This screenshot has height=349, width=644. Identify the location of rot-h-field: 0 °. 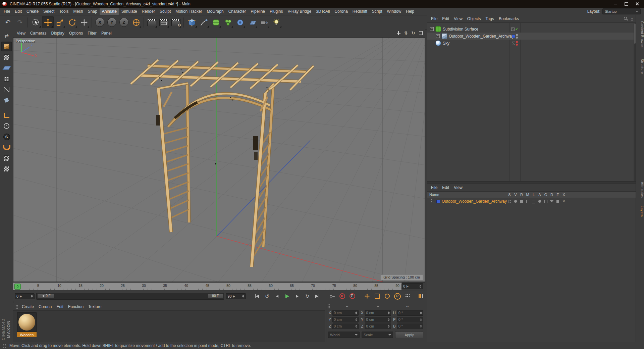
(410, 313).